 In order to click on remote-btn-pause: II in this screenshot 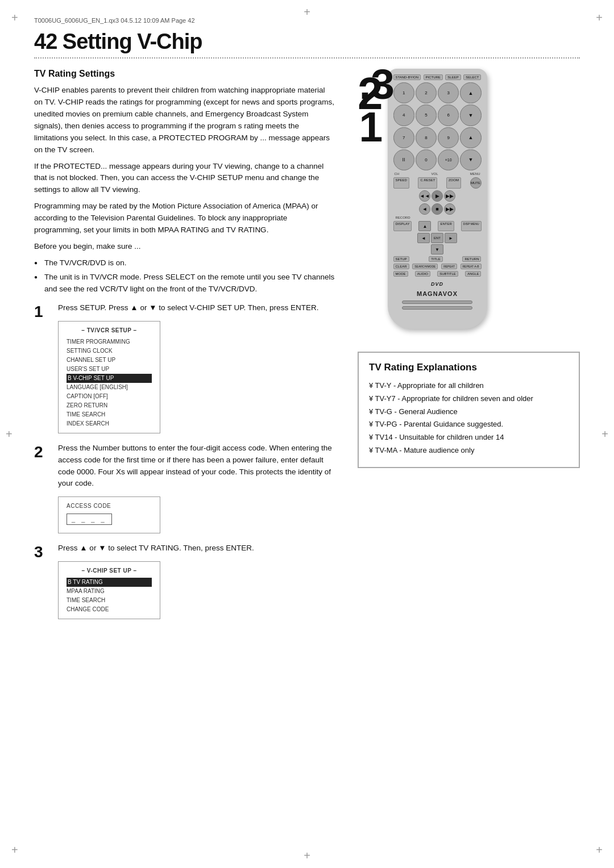, I will do `click(404, 160)`.